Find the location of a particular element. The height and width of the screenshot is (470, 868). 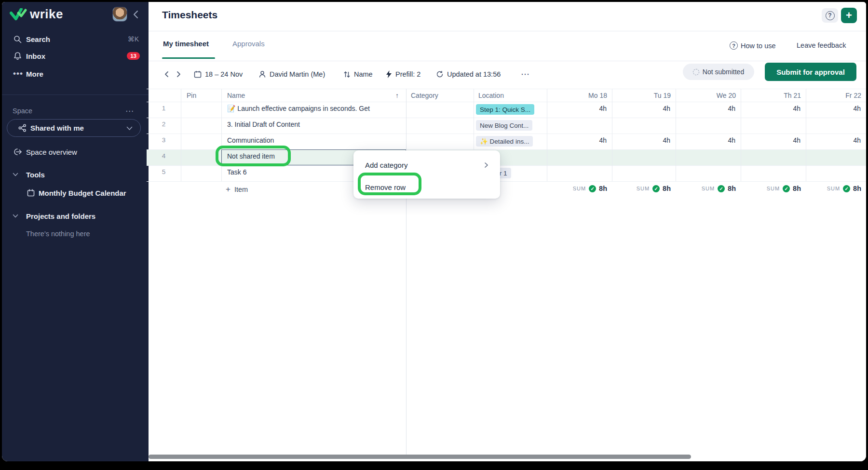

refresh-icon is located at coordinates (440, 74).